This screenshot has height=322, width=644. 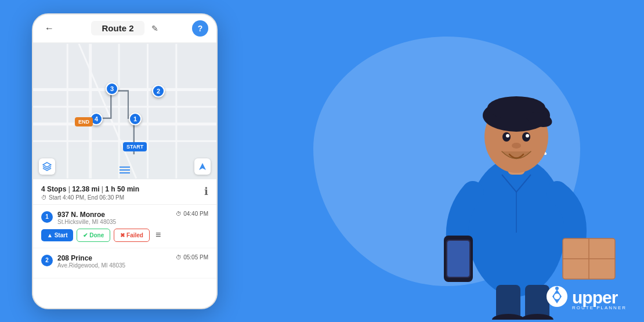 What do you see at coordinates (125, 29) in the screenshot?
I see `phone-header: ← Route 2 ✎ ?` at bounding box center [125, 29].